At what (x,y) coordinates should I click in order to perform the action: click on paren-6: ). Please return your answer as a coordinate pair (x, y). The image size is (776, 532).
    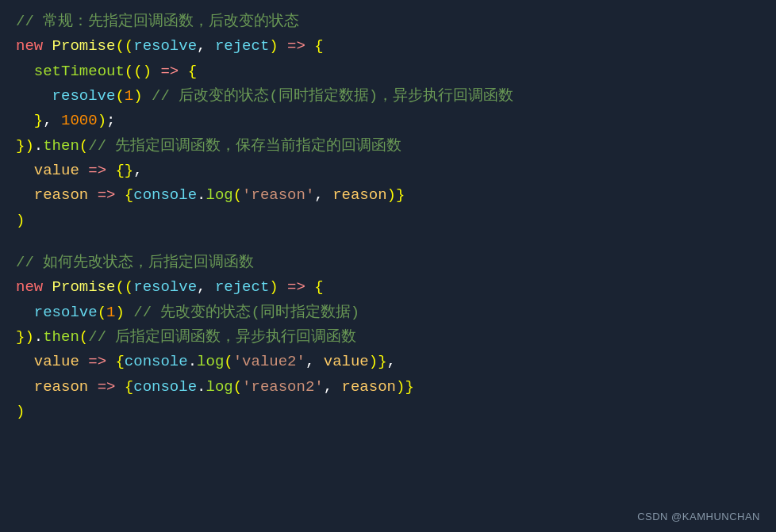
    Looking at the image, I should click on (102, 121).